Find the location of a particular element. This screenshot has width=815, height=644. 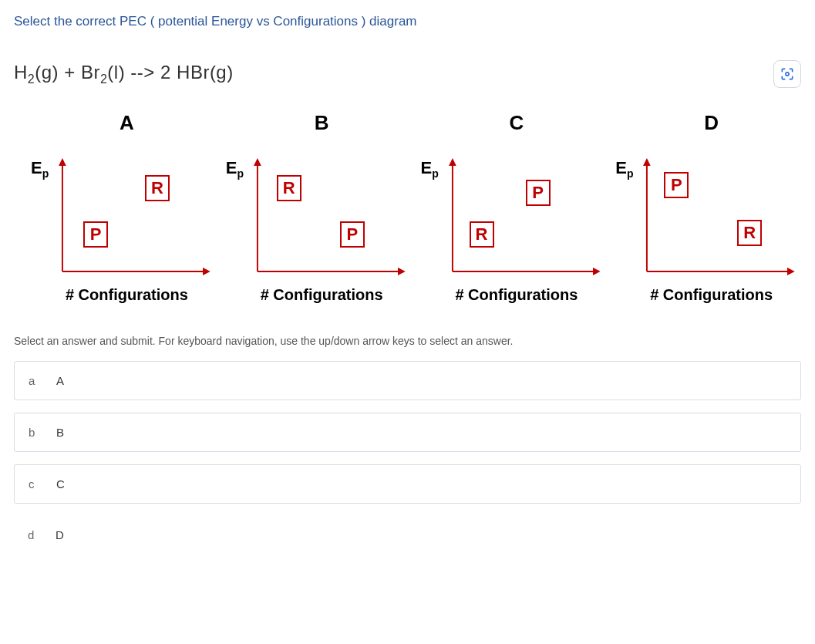

eq-h2-sub: 2 is located at coordinates (31, 79).